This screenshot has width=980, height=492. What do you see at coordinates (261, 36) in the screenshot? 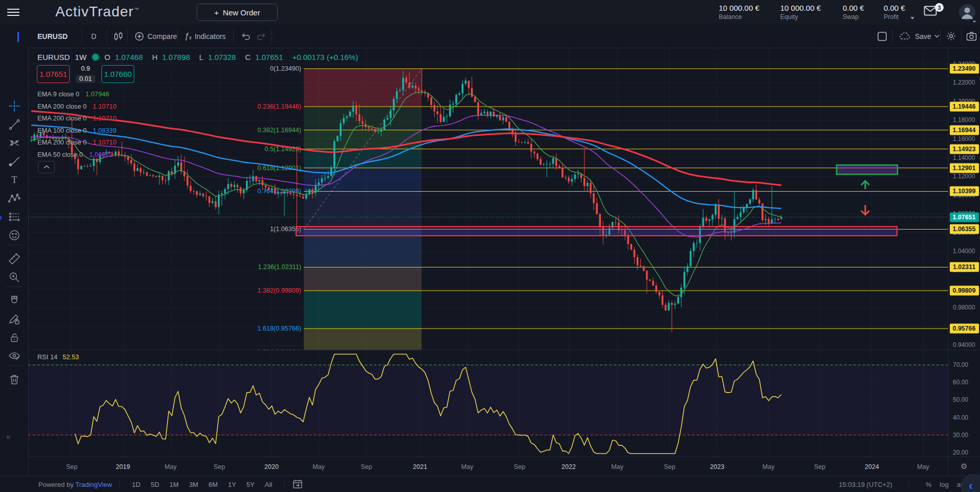
I see `redo-button` at bounding box center [261, 36].